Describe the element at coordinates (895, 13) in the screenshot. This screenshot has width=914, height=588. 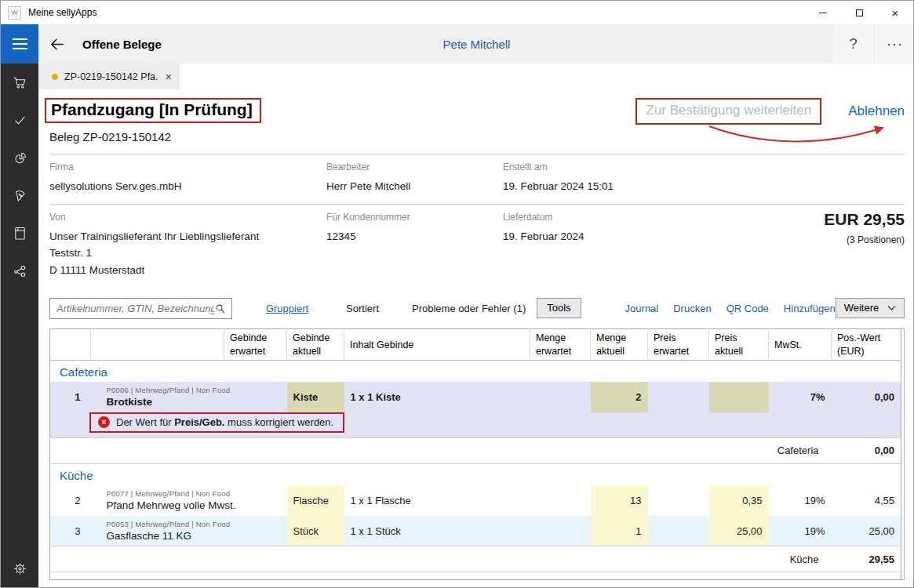
I see `close-button: ×` at that location.